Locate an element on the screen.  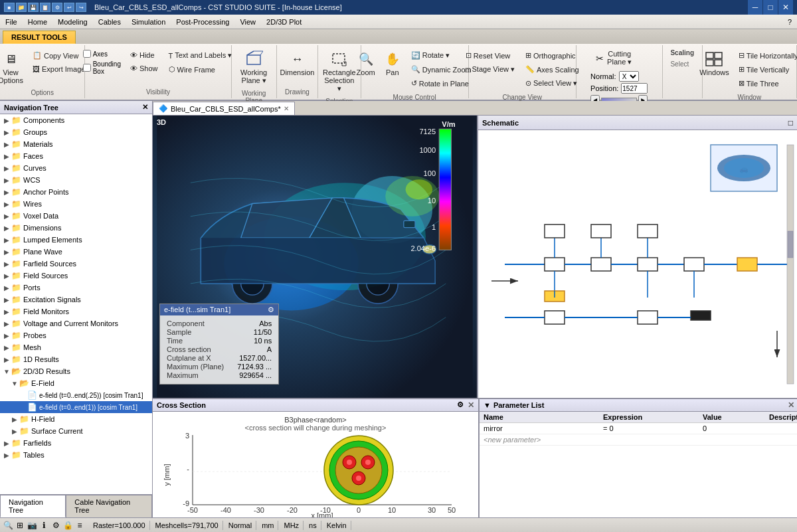
param-row-mirror: mirror = 0 0 is located at coordinates (638, 429).